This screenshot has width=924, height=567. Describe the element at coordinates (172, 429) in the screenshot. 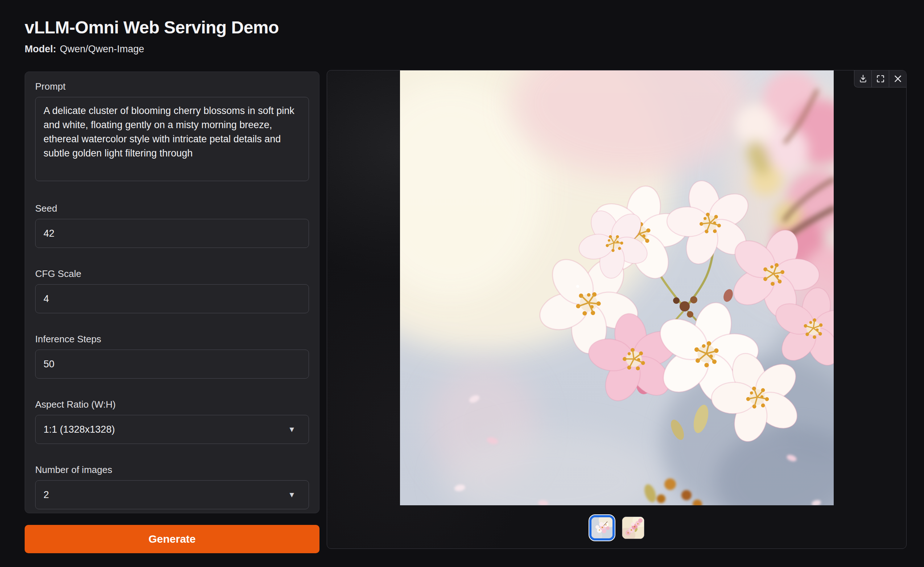

I see `aspect-ratio-select: 1:1 (1328x1328) ▼` at that location.